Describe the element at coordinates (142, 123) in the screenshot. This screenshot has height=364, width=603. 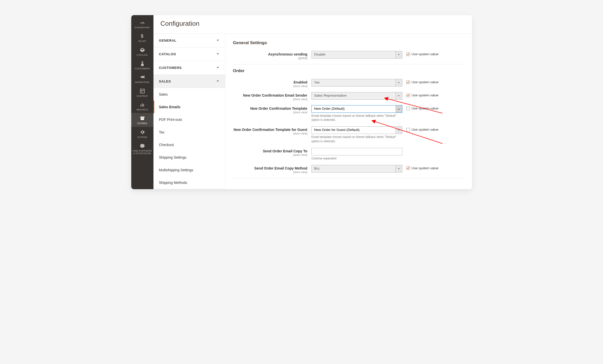
I see `rail-label: STORES` at that location.